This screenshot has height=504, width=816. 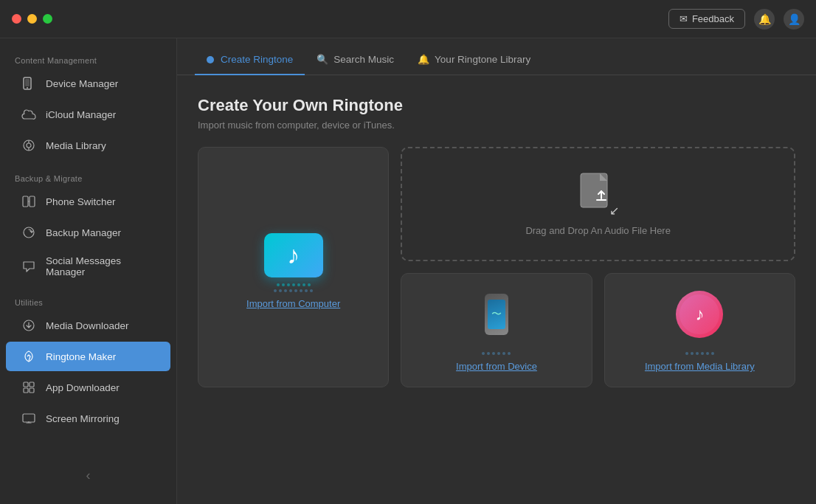 I want to click on mail-icon: ✉, so click(x=683, y=19).